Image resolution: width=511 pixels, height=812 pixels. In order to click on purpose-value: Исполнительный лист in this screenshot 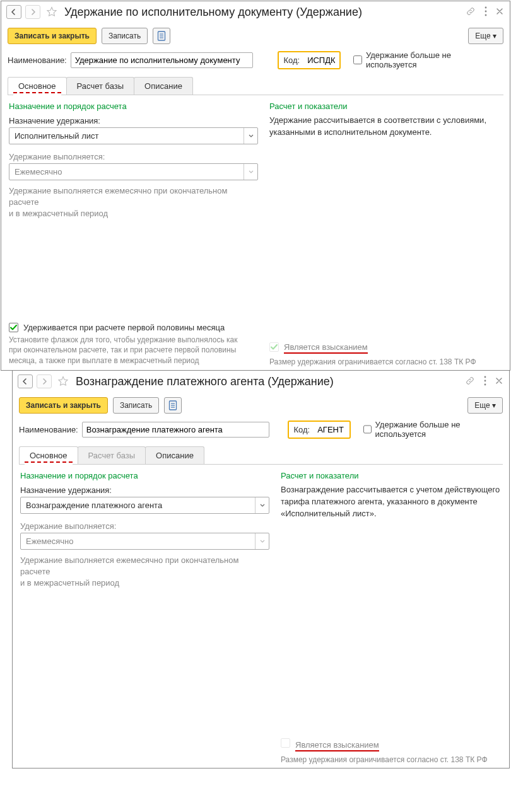, I will do `click(126, 136)`.